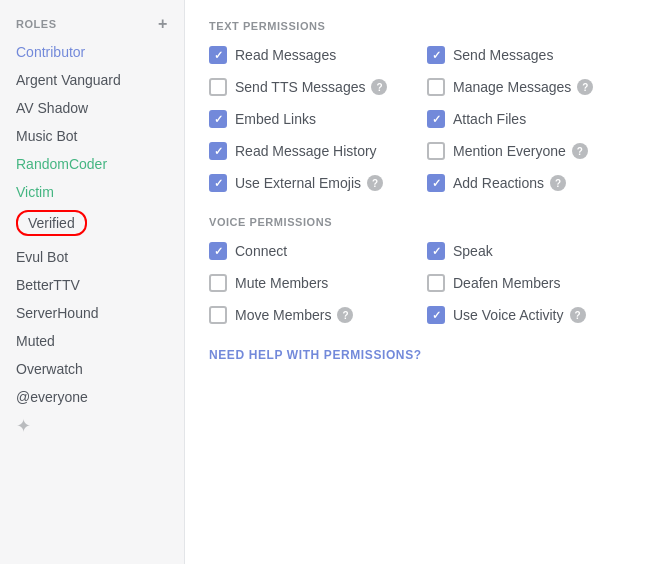  What do you see at coordinates (218, 183) in the screenshot?
I see `checkbox-external-emojis` at bounding box center [218, 183].